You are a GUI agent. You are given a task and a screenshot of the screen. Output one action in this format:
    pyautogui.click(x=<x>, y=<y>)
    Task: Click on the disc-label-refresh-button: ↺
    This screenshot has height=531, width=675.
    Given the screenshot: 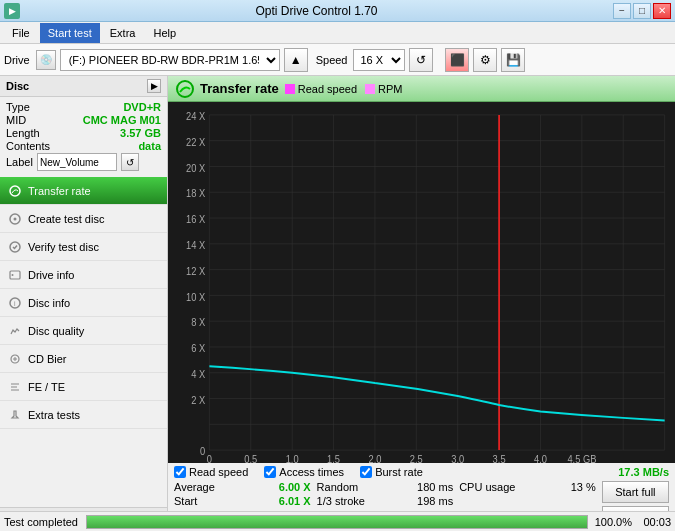 What is the action you would take?
    pyautogui.click(x=130, y=162)
    